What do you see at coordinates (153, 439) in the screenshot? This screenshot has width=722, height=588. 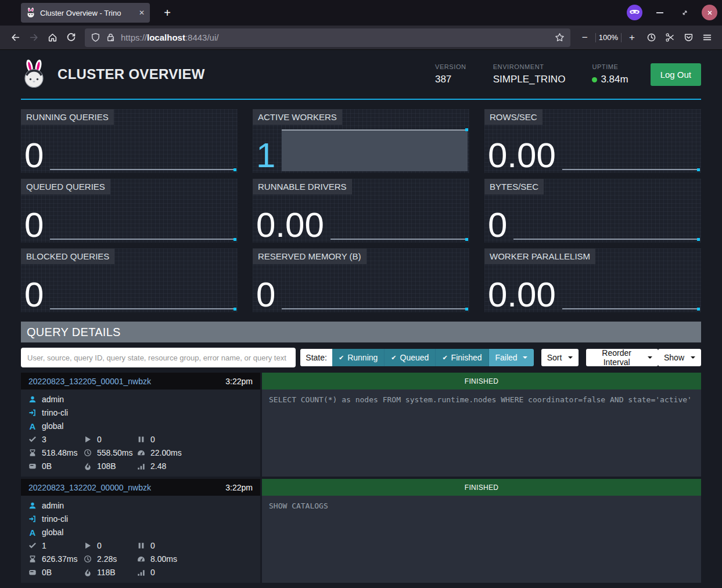 I see `queued-splits: 0` at bounding box center [153, 439].